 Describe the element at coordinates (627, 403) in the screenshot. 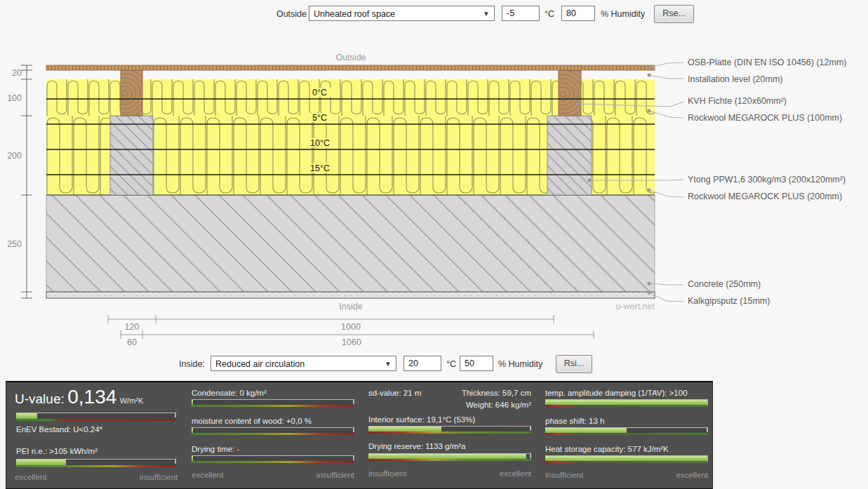

I see `tav-bar` at that location.